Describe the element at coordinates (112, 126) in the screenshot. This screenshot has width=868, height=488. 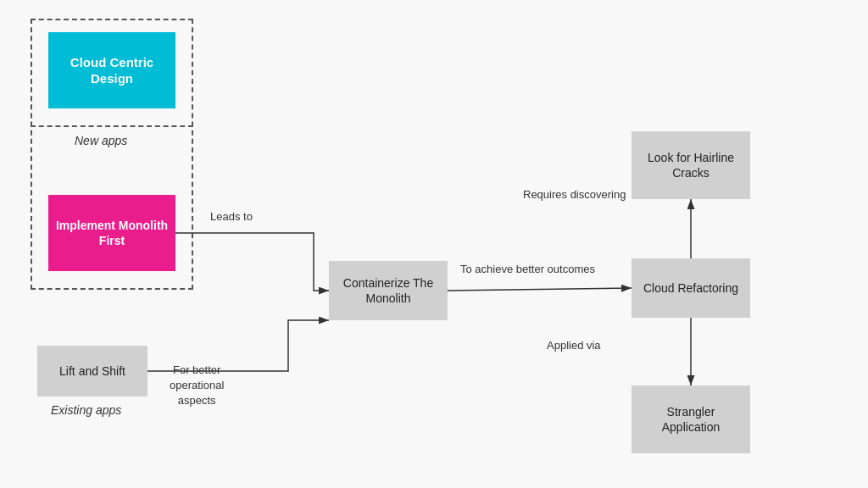
I see `container-divider` at that location.